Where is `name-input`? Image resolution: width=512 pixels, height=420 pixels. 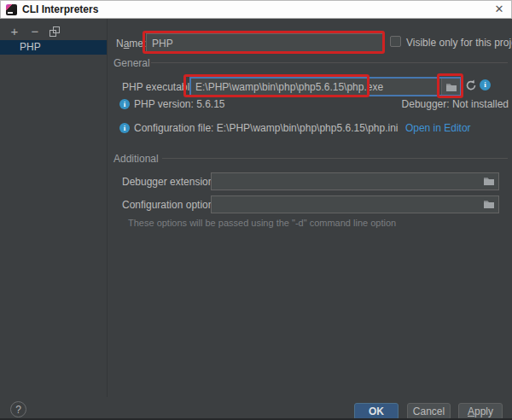
name-input is located at coordinates (265, 43).